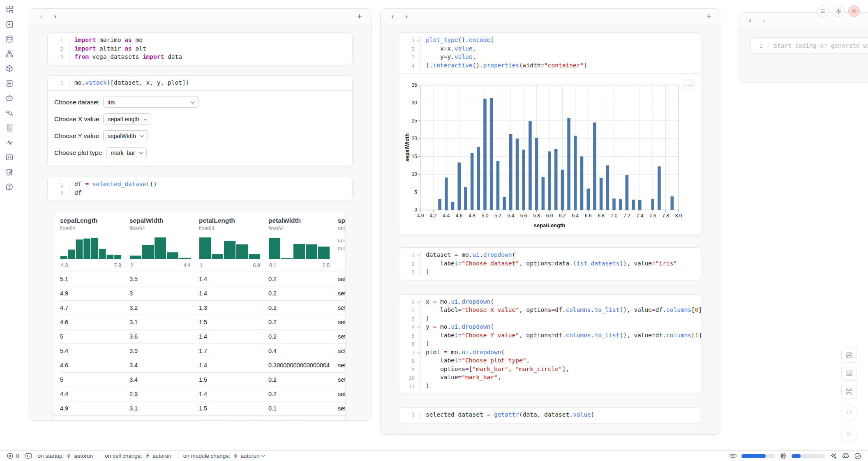  Describe the element at coordinates (764, 21) in the screenshot. I see `column3-move-right-button: ›` at that location.